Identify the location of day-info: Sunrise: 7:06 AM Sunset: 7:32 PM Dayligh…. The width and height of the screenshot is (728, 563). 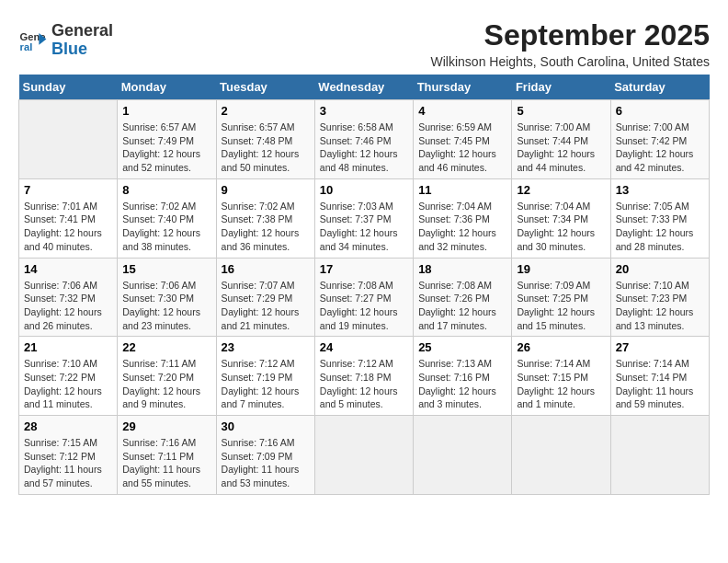
(68, 305).